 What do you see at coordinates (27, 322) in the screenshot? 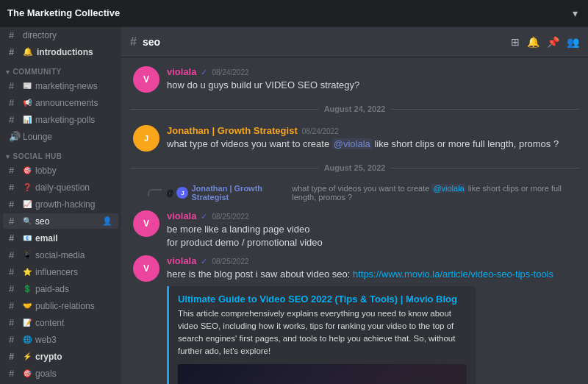
I see `channel-emoji: 📝` at bounding box center [27, 322].